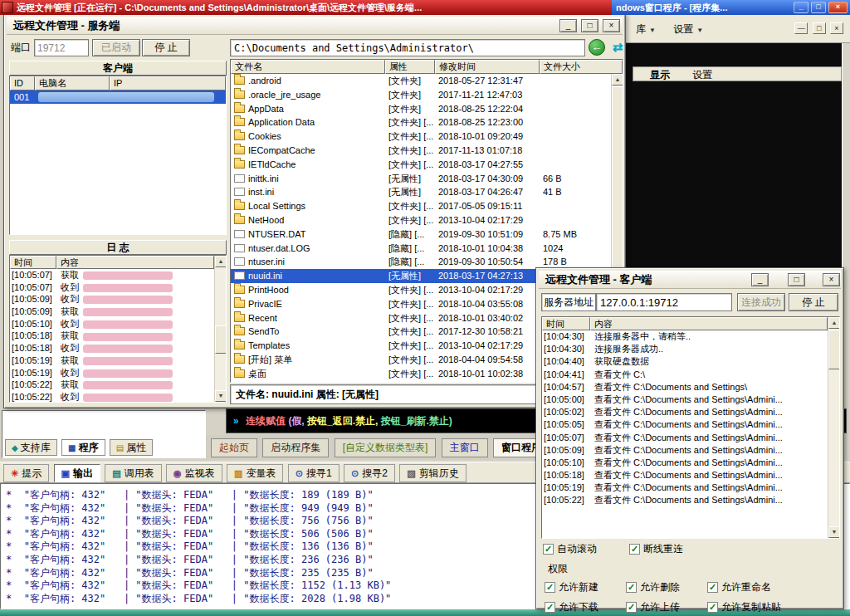  Describe the element at coordinates (116, 48) in the screenshot. I see `started-button: 已启动` at that location.